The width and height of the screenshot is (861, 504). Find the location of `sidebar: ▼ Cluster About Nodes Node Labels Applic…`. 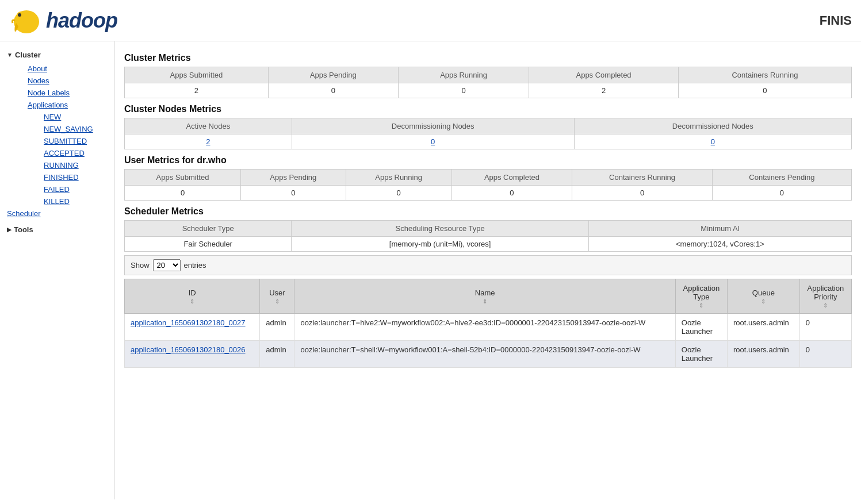

sidebar: ▼ Cluster About Nodes Node Labels Applic… is located at coordinates (58, 270).